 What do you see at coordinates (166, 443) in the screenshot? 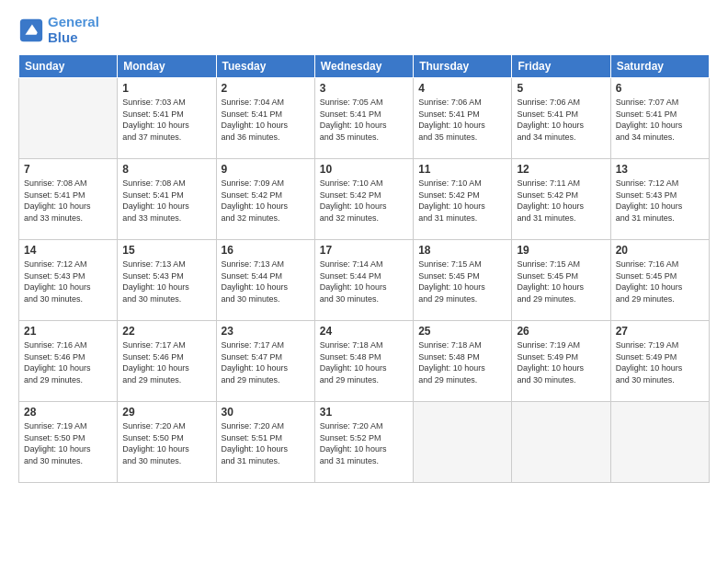
I see `cell-info: Sunrise: 7:20 AM Sunset: 5:50 PM Dayligh…` at bounding box center [166, 443].